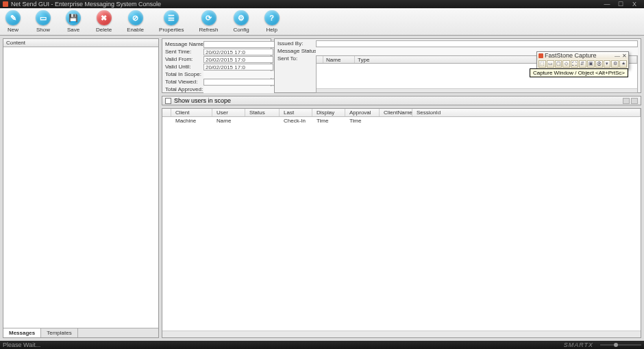  Describe the element at coordinates (582, 64) in the screenshot. I see `fs-capture-scroll-icon: ⇵` at that location.